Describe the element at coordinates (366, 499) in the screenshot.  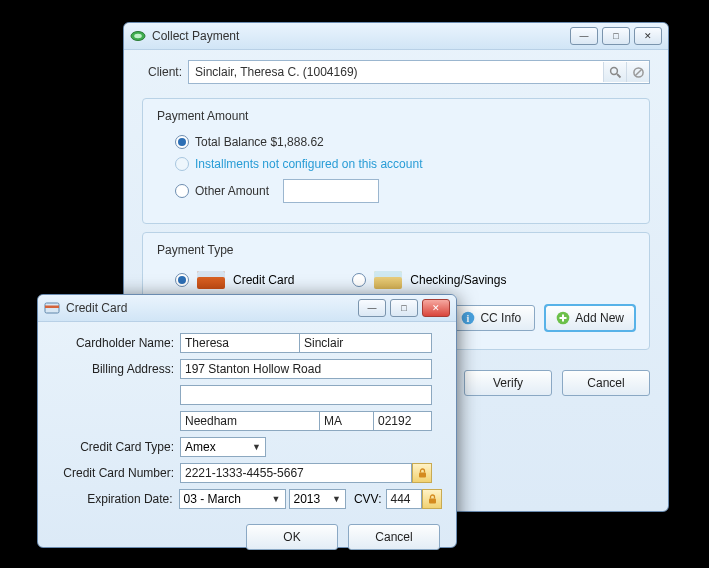
I see `cvv-label: CVV:` at that location.